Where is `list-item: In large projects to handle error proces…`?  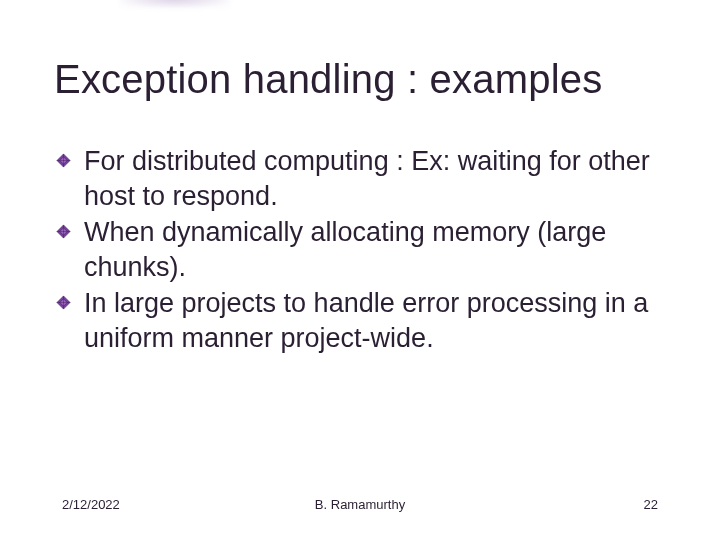 list-item: In large projects to handle error proces… is located at coordinates (360, 320).